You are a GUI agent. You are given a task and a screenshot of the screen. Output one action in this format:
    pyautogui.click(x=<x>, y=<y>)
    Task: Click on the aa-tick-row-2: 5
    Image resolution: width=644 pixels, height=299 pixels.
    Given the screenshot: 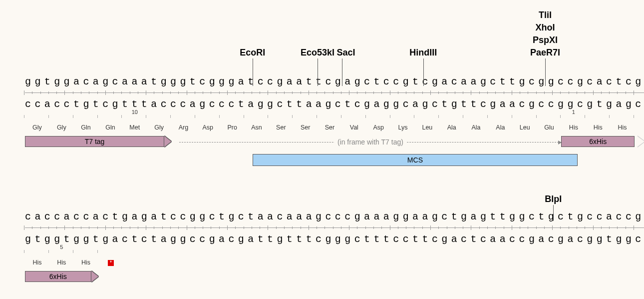 What is the action you would take?
    pyautogui.click(x=334, y=252)
    